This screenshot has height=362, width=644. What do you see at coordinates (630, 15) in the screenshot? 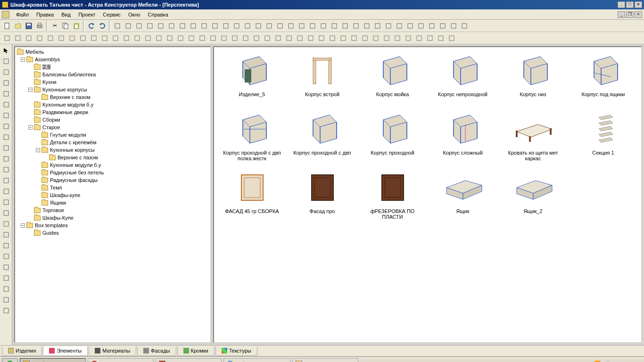
I see `mdi-restore: ❐` at bounding box center [630, 15].